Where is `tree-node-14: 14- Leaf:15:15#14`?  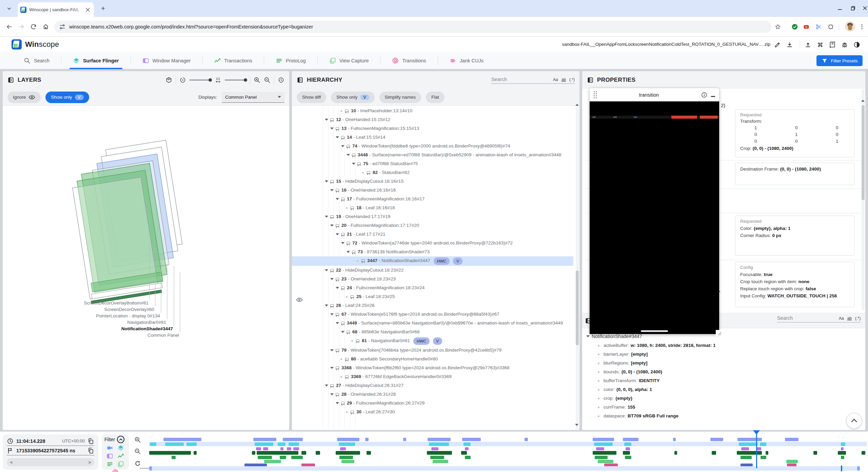 tree-node-14: 14- Leaf:15:15#14 is located at coordinates (433, 137).